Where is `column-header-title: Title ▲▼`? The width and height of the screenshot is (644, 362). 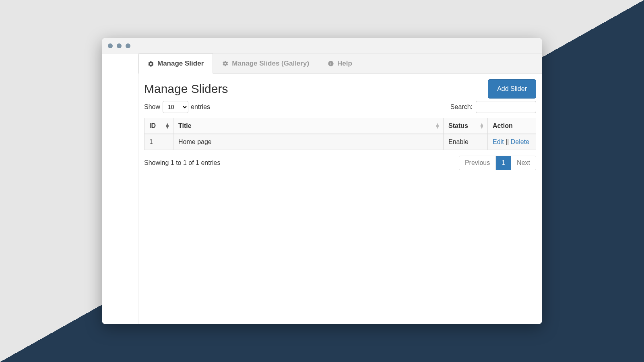 column-header-title: Title ▲▼ is located at coordinates (308, 126).